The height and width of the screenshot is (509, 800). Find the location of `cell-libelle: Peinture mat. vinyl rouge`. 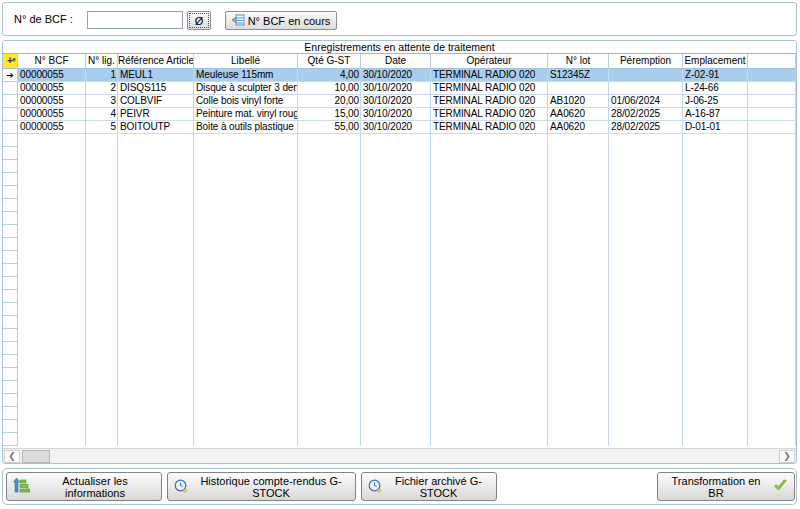

cell-libelle: Peinture mat. vinyl rouge is located at coordinates (246, 114).